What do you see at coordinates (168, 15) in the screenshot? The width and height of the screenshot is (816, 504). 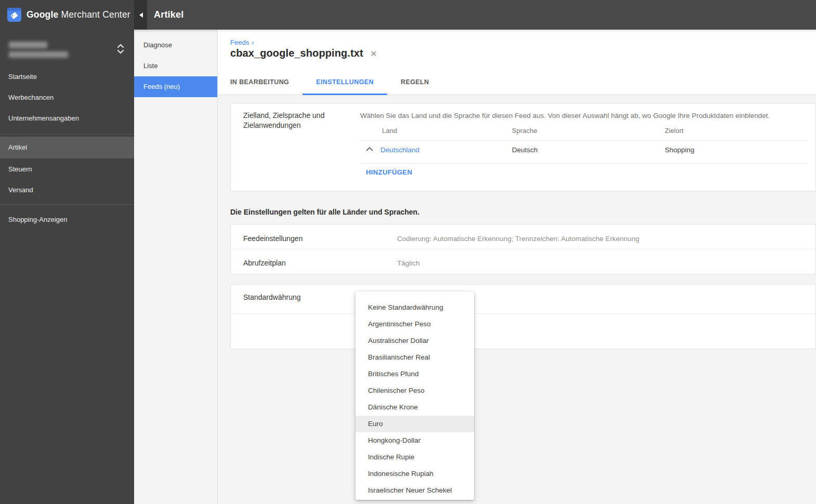 I see `page-section-title: Artikel` at bounding box center [168, 15].